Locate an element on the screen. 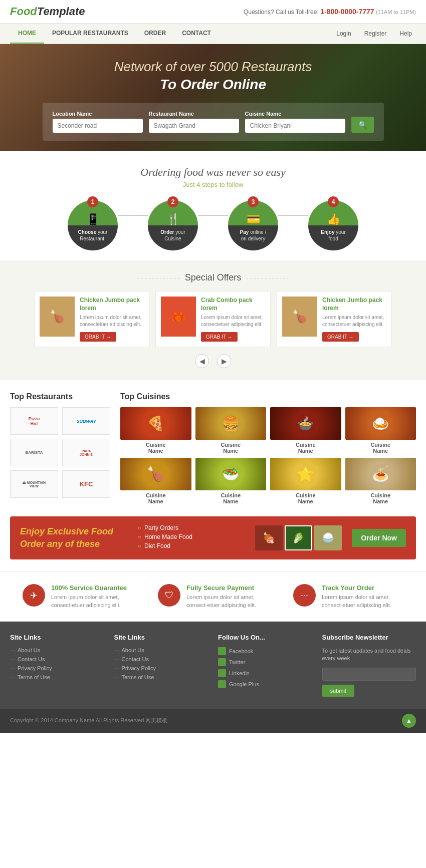 The image size is (426, 868). cuisine-name-4: CuisineName is located at coordinates (381, 448).